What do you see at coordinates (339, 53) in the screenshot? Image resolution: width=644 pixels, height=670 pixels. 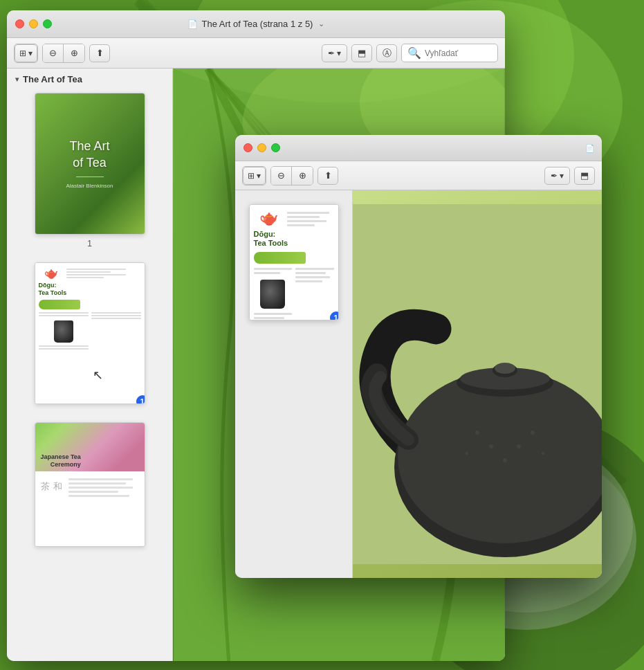 I see `pen-dropdown-arrow: ▾` at bounding box center [339, 53].